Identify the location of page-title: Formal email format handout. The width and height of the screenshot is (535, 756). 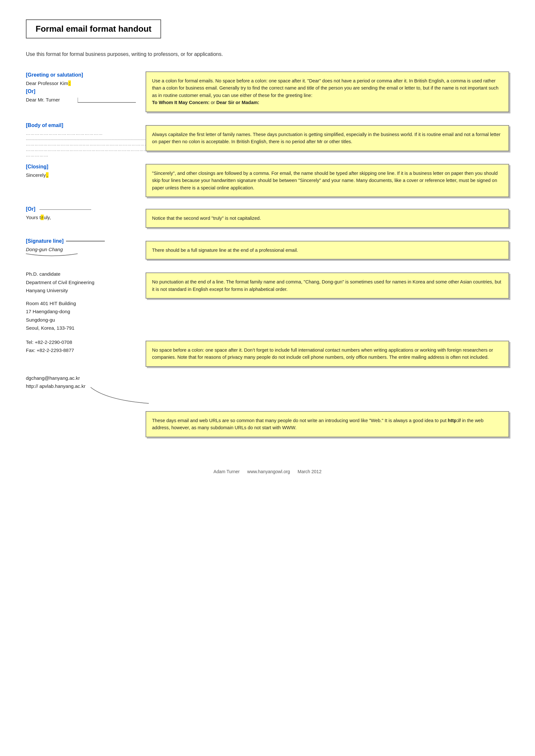
(94, 29).